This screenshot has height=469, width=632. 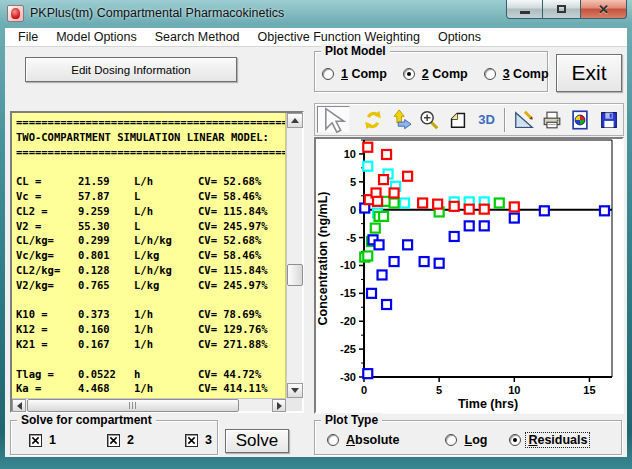 What do you see at coordinates (28, 37) in the screenshot?
I see `menu-item-file: File` at bounding box center [28, 37].